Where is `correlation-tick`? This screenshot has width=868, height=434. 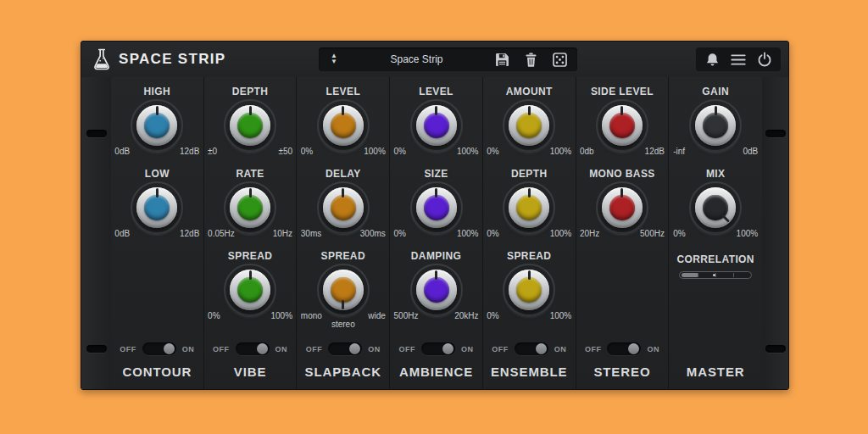 correlation-tick is located at coordinates (734, 275).